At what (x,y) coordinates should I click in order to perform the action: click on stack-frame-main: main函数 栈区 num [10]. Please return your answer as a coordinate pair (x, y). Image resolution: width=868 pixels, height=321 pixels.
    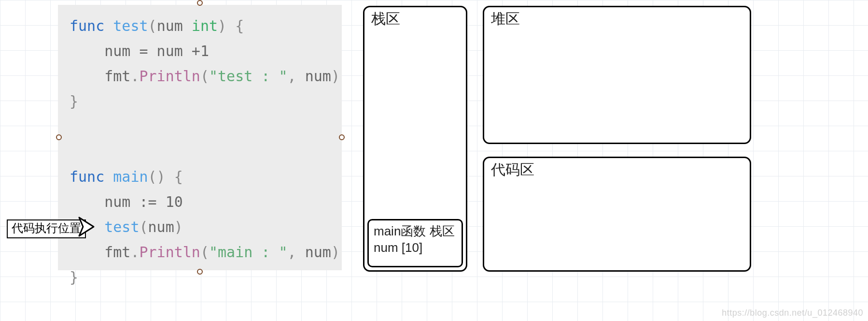
    Looking at the image, I should click on (415, 243).